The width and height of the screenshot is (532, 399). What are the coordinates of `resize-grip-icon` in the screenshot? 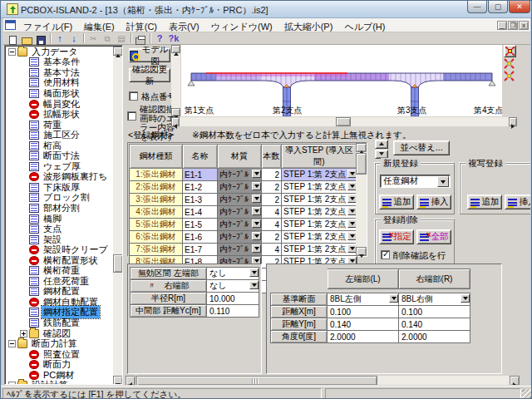 It's located at (527, 394).